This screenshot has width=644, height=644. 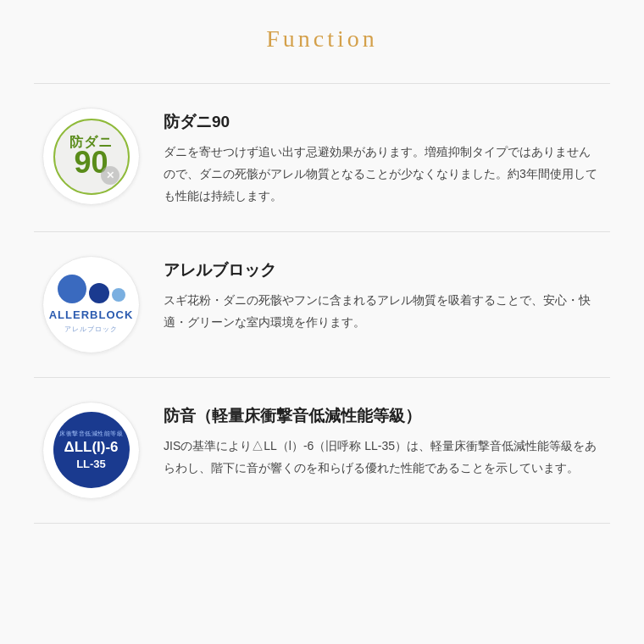 What do you see at coordinates (322, 39) in the screenshot?
I see `page-title: Function` at bounding box center [322, 39].